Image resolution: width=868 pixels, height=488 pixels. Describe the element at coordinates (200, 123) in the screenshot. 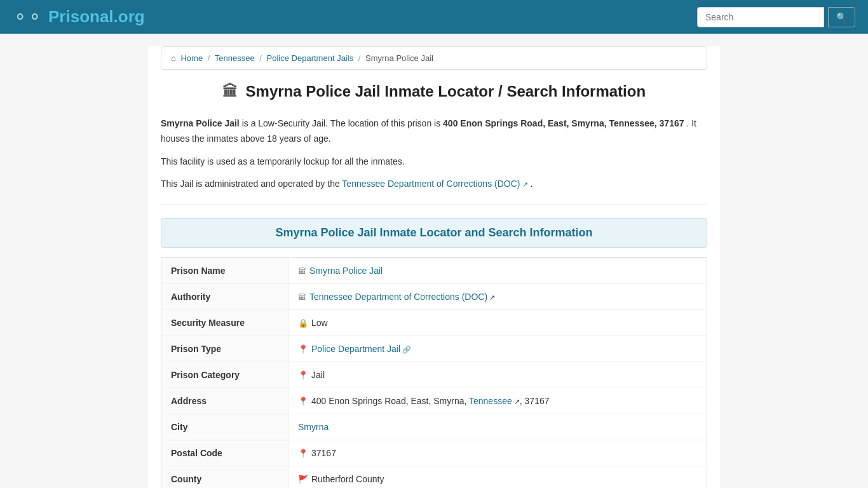

I see `prison-name-bold: Smyrna Police Jail` at that location.